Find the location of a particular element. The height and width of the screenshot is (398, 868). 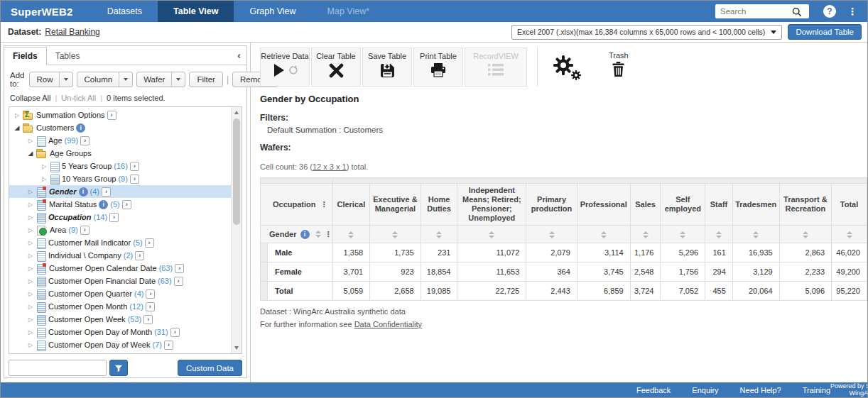

retrieve-data-button: Retrieve Data is located at coordinates (285, 67).